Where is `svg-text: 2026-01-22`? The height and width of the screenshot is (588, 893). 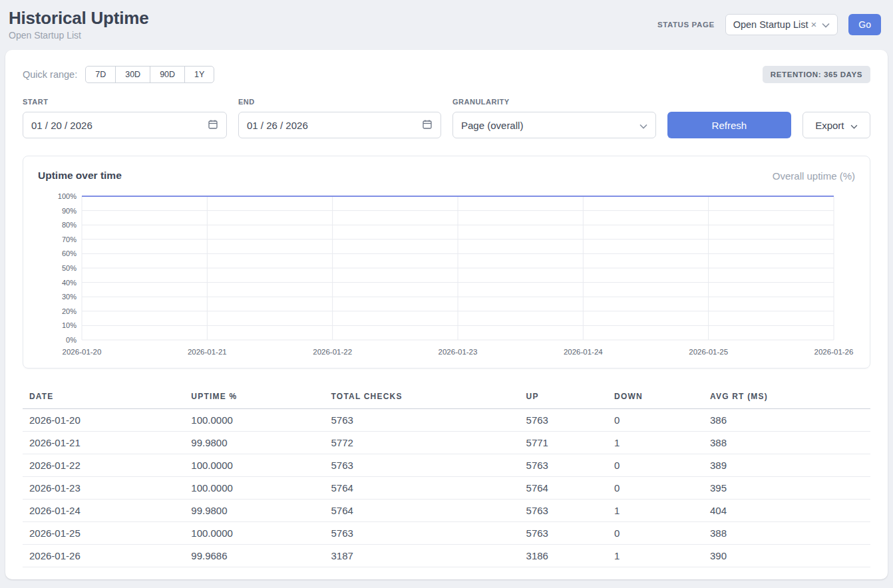
svg-text: 2026-01-22 is located at coordinates (333, 352).